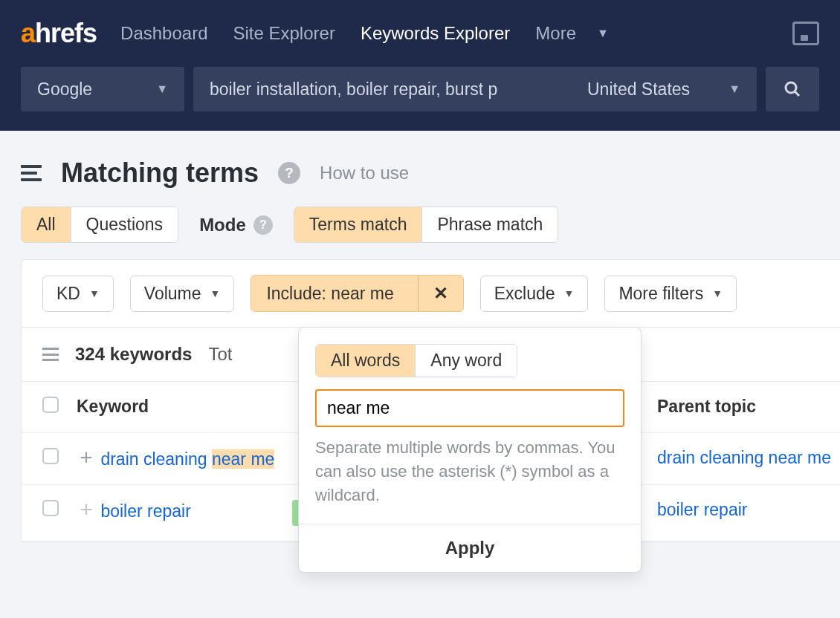 This screenshot has height=618, width=840. I want to click on subset-toggle: All Questions, so click(100, 224).